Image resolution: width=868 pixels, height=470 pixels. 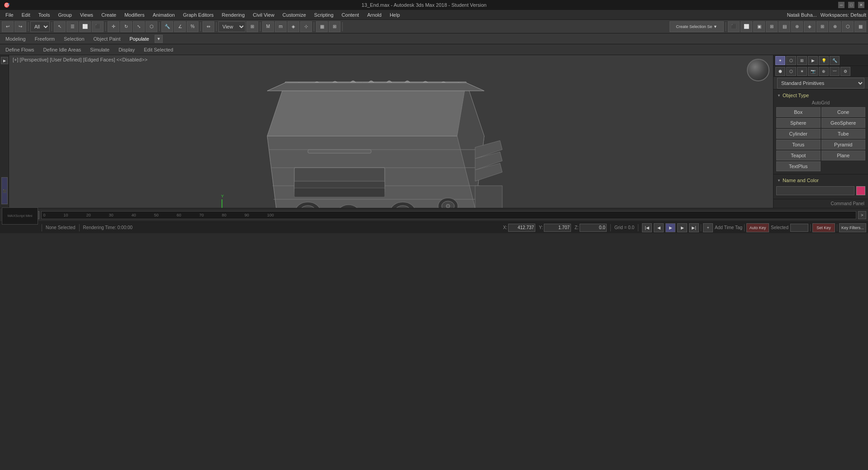 What do you see at coordinates (20, 216) in the screenshot?
I see `maxscript-mini: MAXScript Mini` at bounding box center [20, 216].